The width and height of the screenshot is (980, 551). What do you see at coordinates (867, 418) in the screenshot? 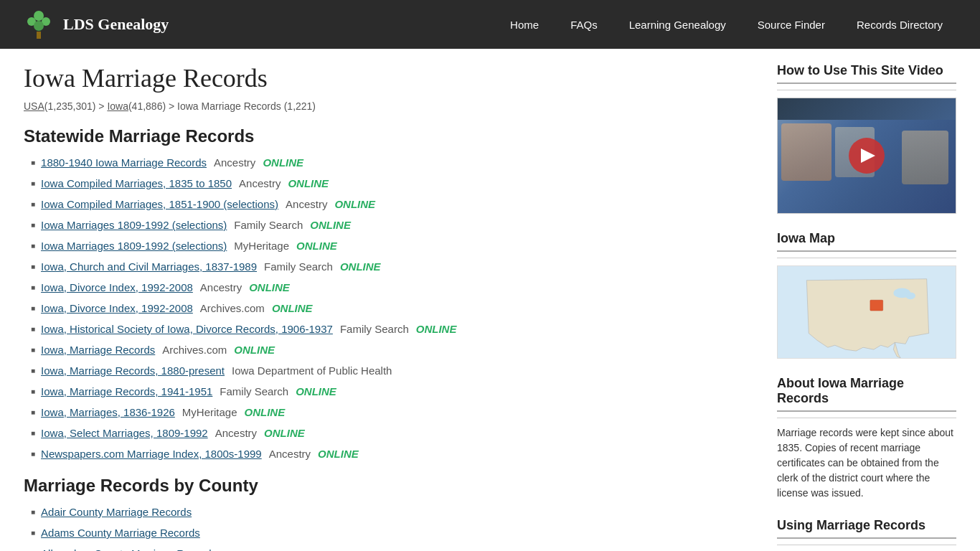
I see `sidebar-about-divider` at bounding box center [867, 418].